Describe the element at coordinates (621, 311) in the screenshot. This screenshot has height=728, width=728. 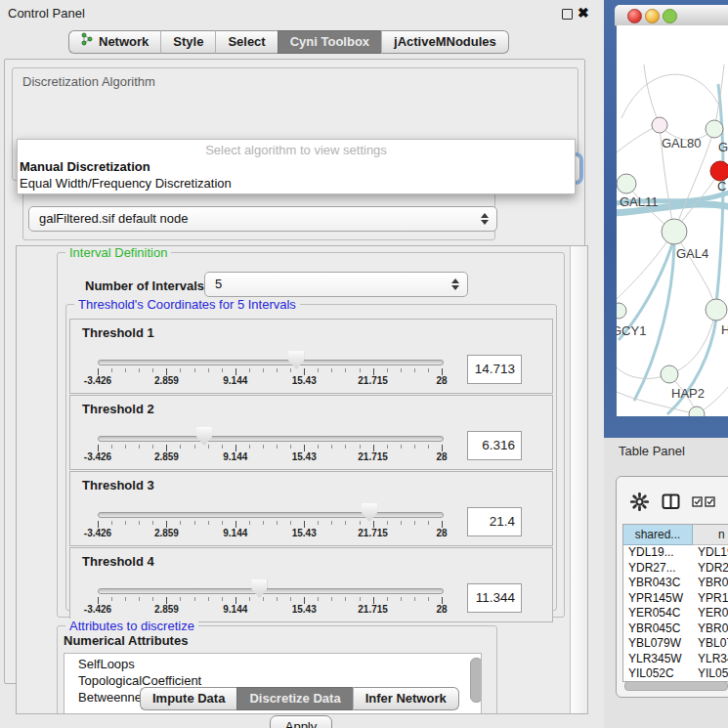
I see `network-node-gcy1` at that location.